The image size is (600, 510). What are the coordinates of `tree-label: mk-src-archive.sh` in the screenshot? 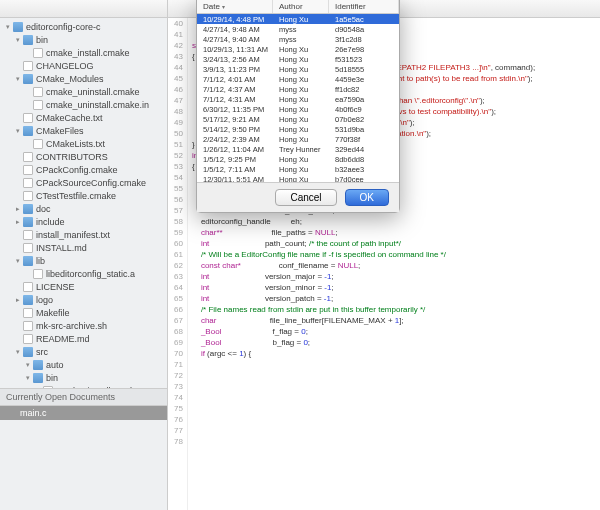 It's located at (72, 326).